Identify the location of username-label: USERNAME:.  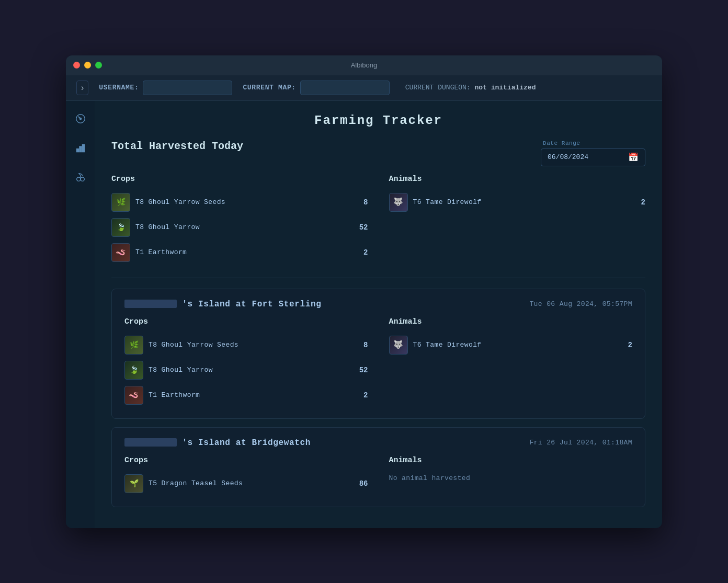
(119, 88).